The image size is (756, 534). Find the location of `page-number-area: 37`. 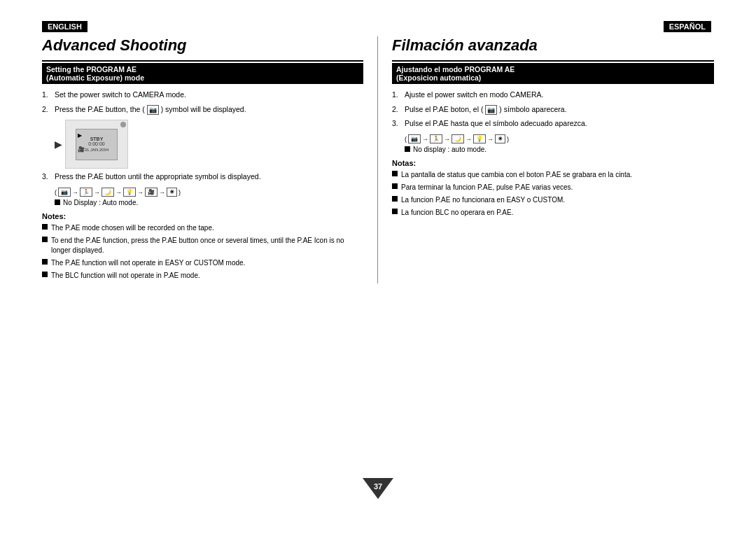

page-number-area: 37 is located at coordinates (378, 489).